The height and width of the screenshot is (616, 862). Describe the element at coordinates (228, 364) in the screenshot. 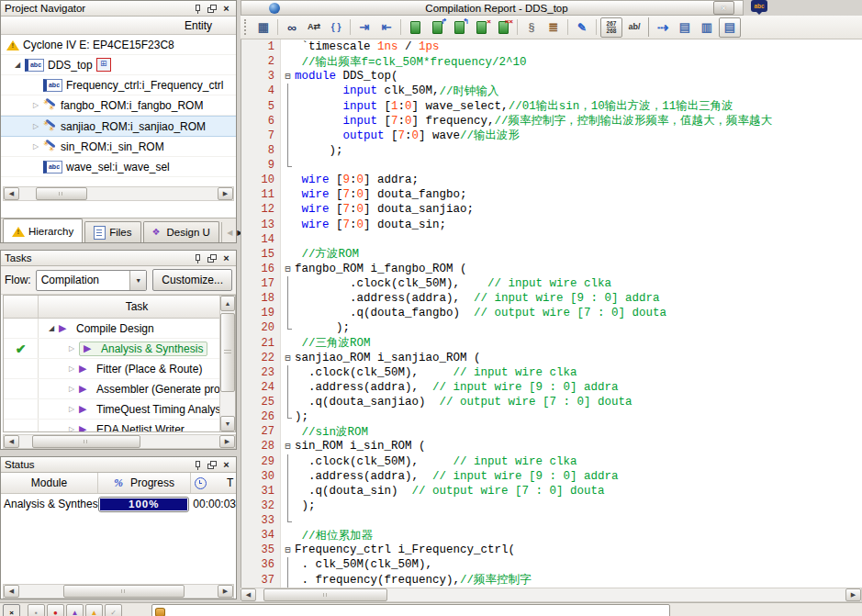

I see `tasks-vertical-scrollbar: ▲ ▼` at that location.